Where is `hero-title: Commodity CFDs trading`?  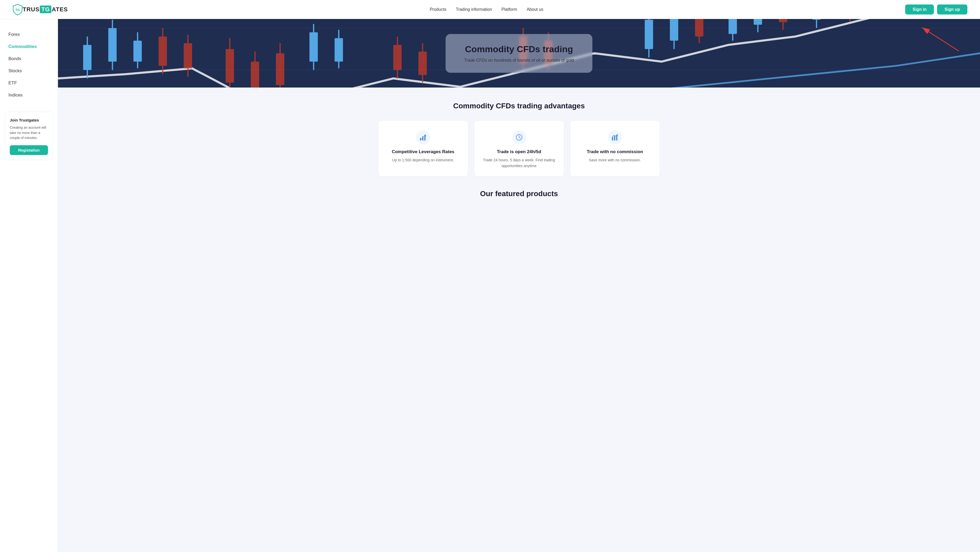
hero-title: Commodity CFDs trading is located at coordinates (519, 49).